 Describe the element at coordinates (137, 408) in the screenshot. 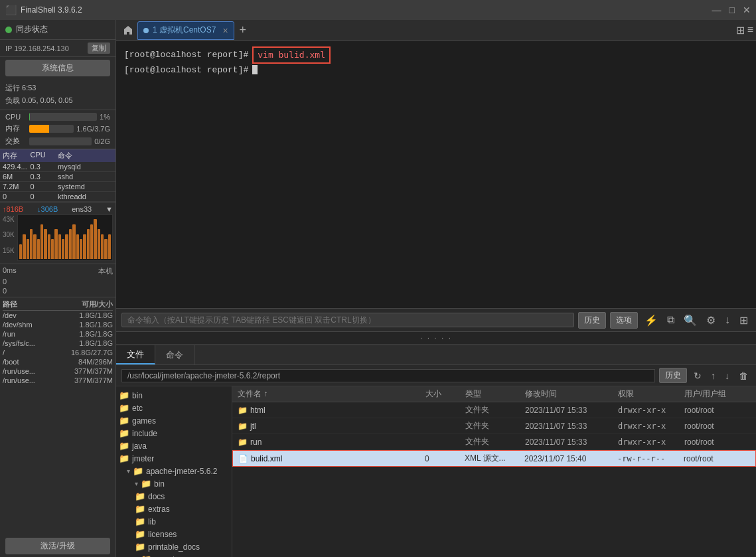

I see `tree-label: etc` at that location.